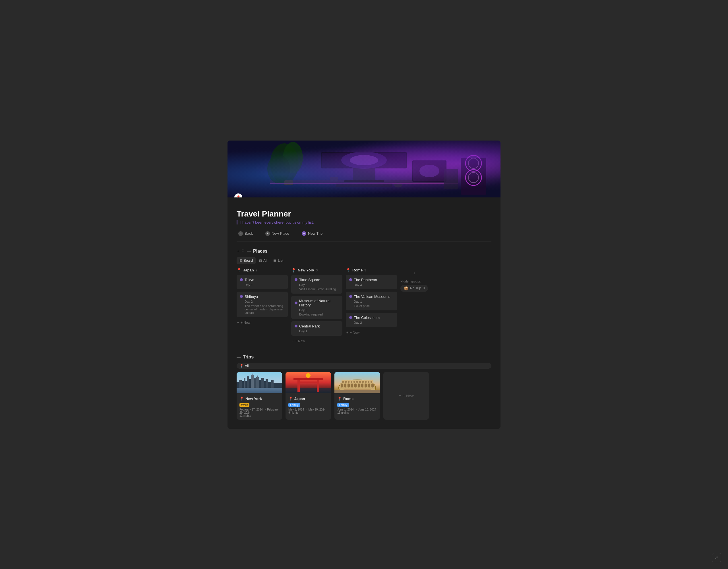 Image resolution: width=728 pixels, height=569 pixels. What do you see at coordinates (406, 288) in the screenshot?
I see `no-trip-icon: 📦` at bounding box center [406, 288].